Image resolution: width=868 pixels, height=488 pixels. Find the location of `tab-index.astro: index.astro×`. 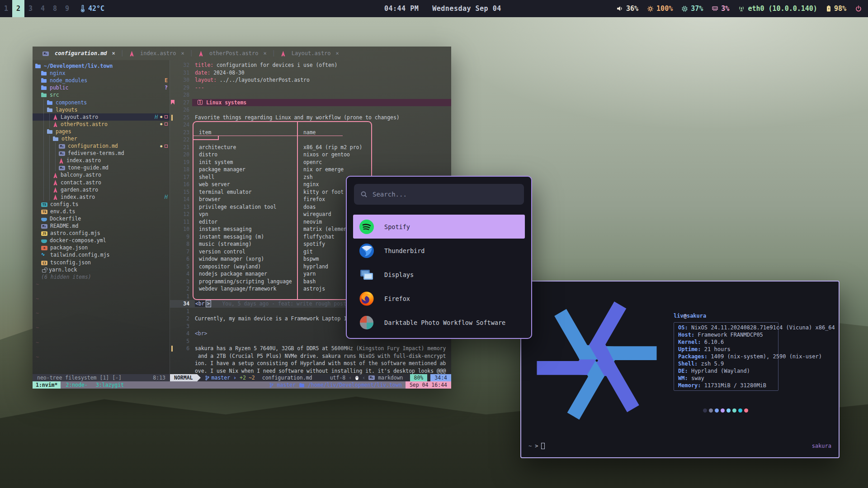

tab-index.astro: index.astro× is located at coordinates (157, 53).